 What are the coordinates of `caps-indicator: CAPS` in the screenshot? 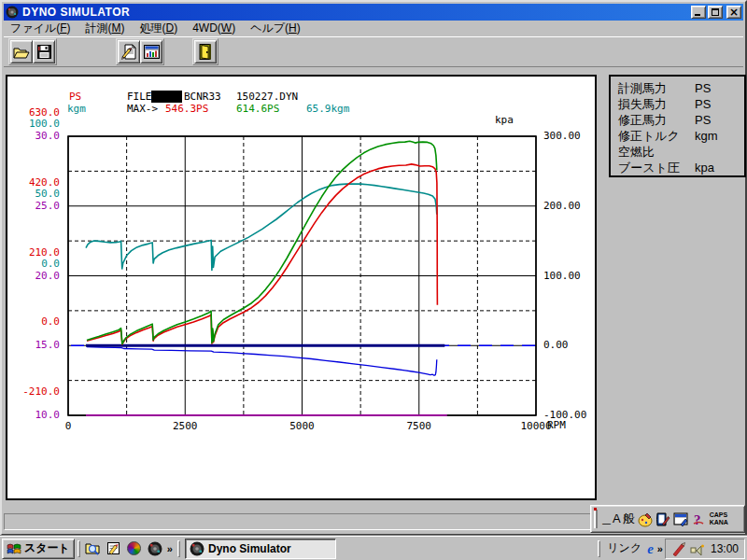 It's located at (719, 515).